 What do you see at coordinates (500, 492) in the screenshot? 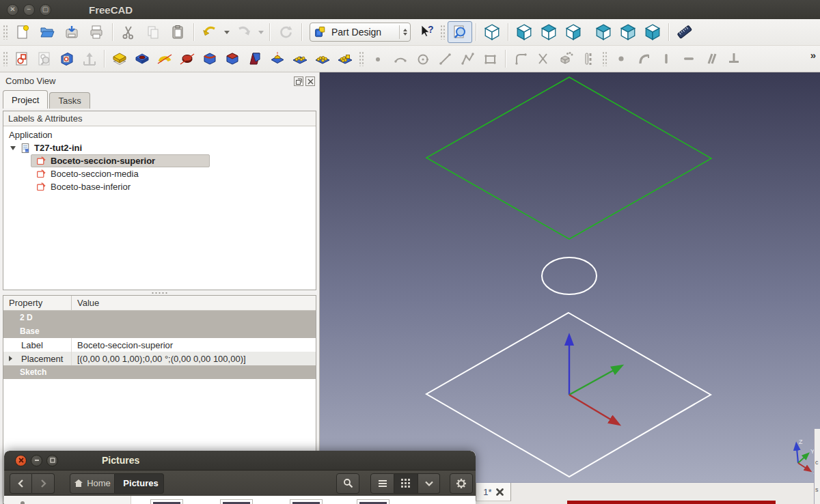
I see `close-tab-icon` at bounding box center [500, 492].